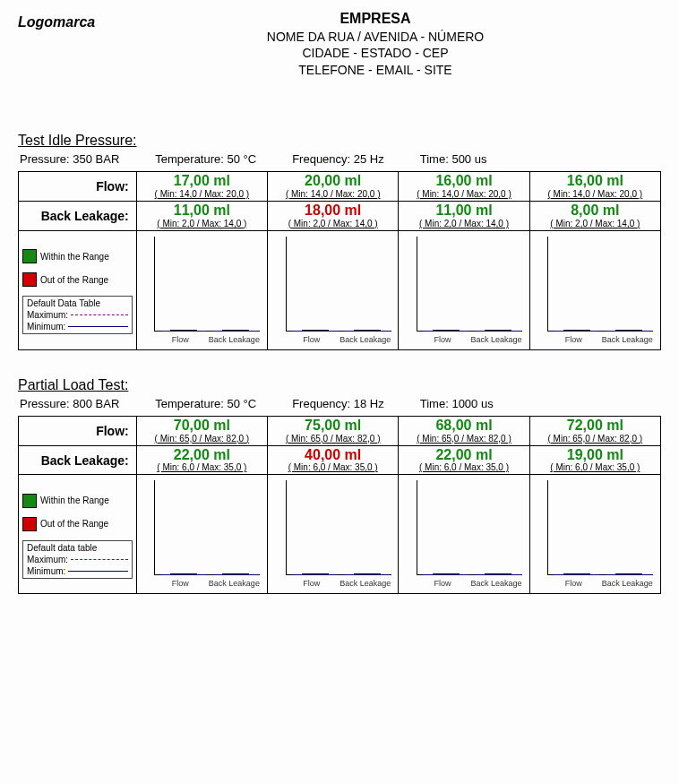 The image size is (679, 784). What do you see at coordinates (595, 426) in the screenshot?
I see `measured-value: 72,00 ml` at bounding box center [595, 426].